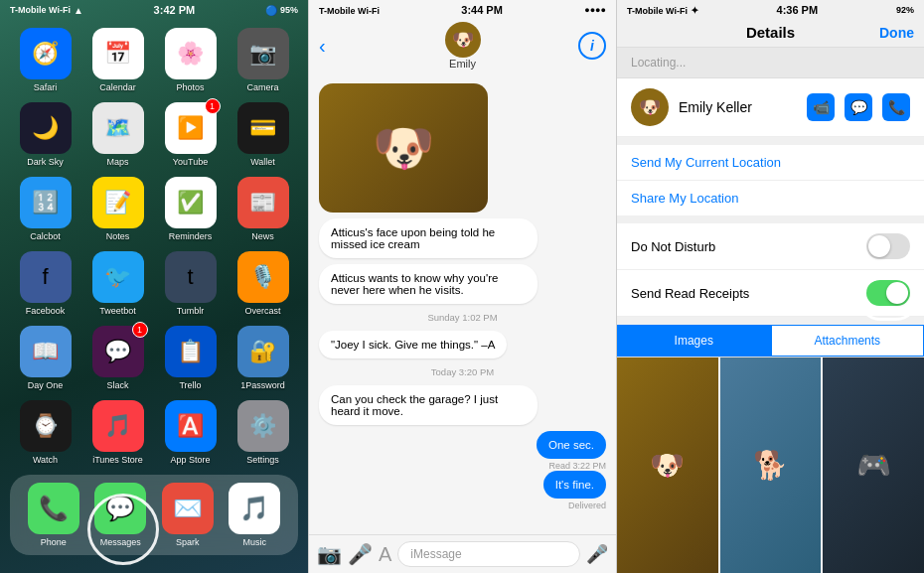 Image resolution: width=924 pixels, height=573 pixels. What do you see at coordinates (571, 445) in the screenshot?
I see `sent-bubble: One sec.` at bounding box center [571, 445].